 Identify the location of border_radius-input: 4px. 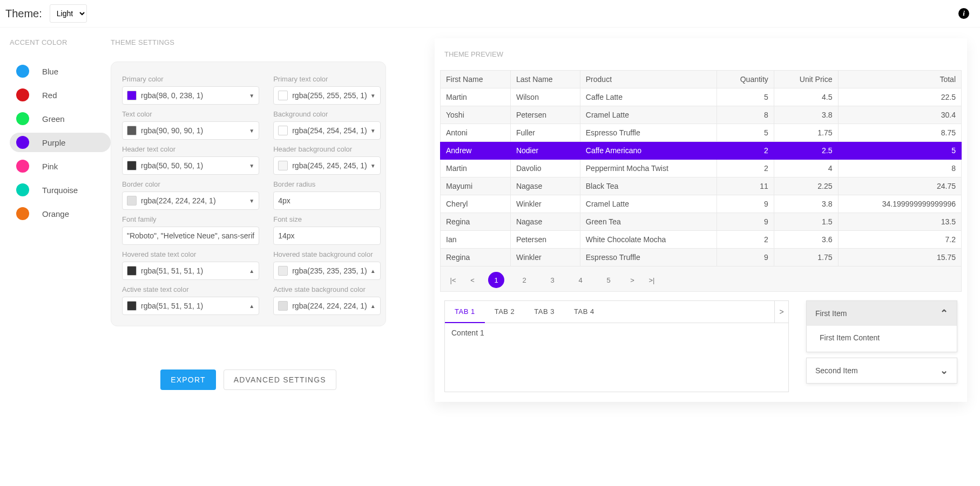
(327, 201).